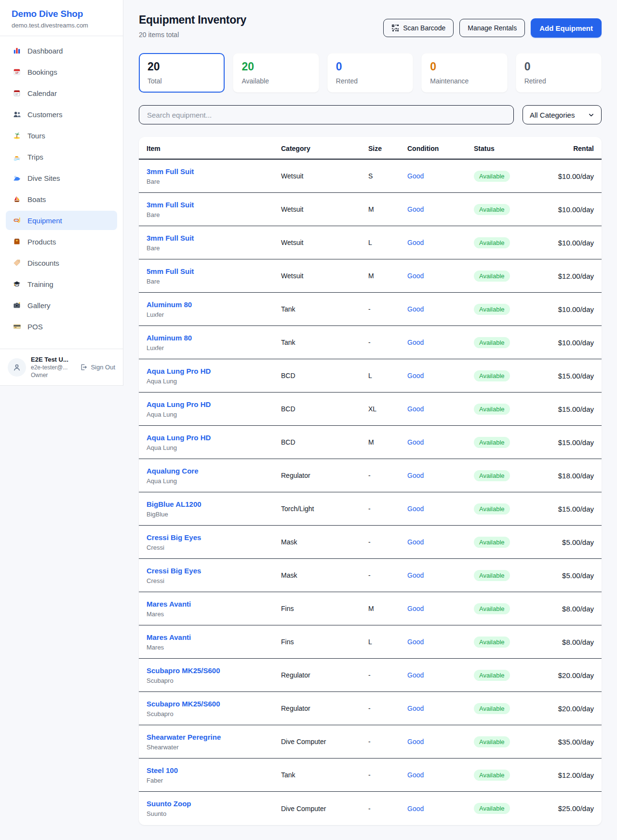 The width and height of the screenshot is (617, 840). I want to click on item-brand: Mares, so click(214, 614).